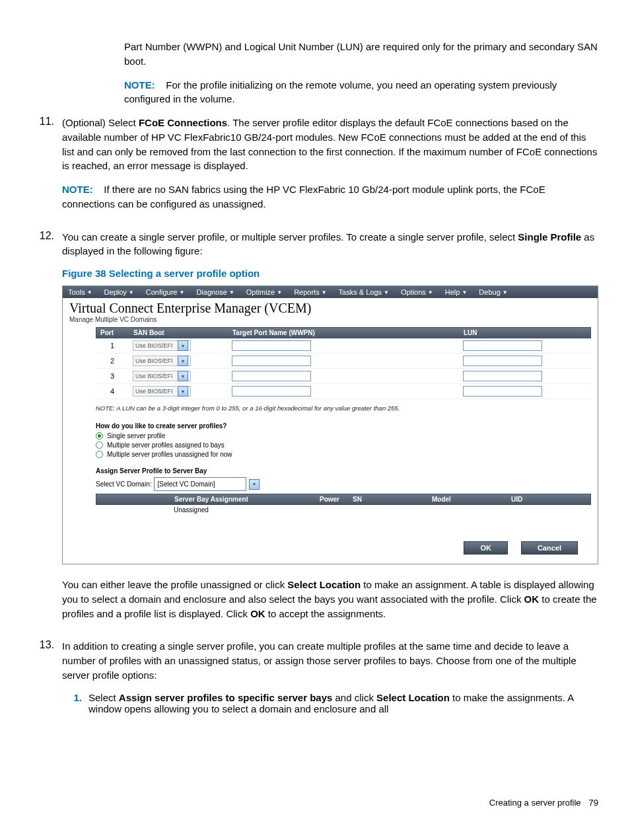 Image resolution: width=630 pixels, height=840 pixels. Describe the element at coordinates (47, 168) in the screenshot. I see `step-number-11: 11.` at that location.